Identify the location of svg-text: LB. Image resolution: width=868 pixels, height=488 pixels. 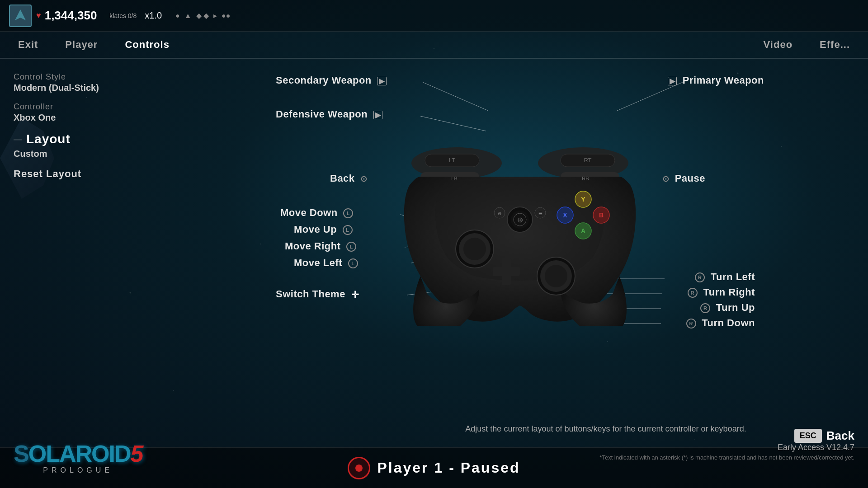
(454, 178).